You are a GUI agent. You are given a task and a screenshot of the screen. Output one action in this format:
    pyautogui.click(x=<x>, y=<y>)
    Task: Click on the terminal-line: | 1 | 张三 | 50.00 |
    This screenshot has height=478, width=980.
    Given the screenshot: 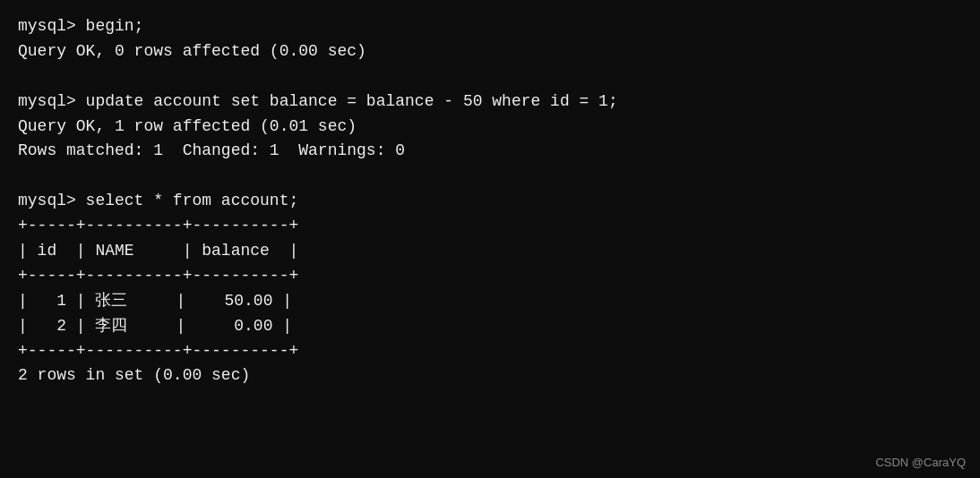 What is the action you would take?
    pyautogui.click(x=490, y=302)
    